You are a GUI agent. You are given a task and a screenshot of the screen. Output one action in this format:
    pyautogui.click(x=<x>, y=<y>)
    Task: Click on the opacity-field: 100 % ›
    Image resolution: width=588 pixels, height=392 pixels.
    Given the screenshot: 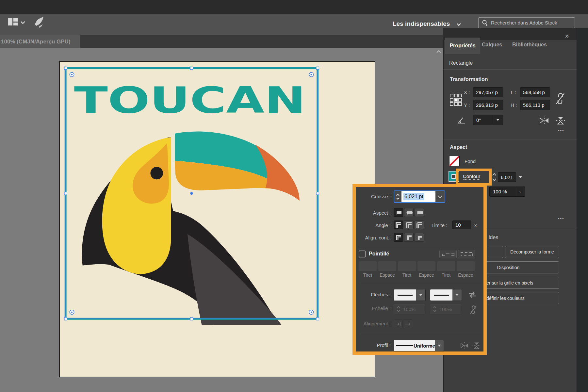 What is the action you would take?
    pyautogui.click(x=507, y=191)
    